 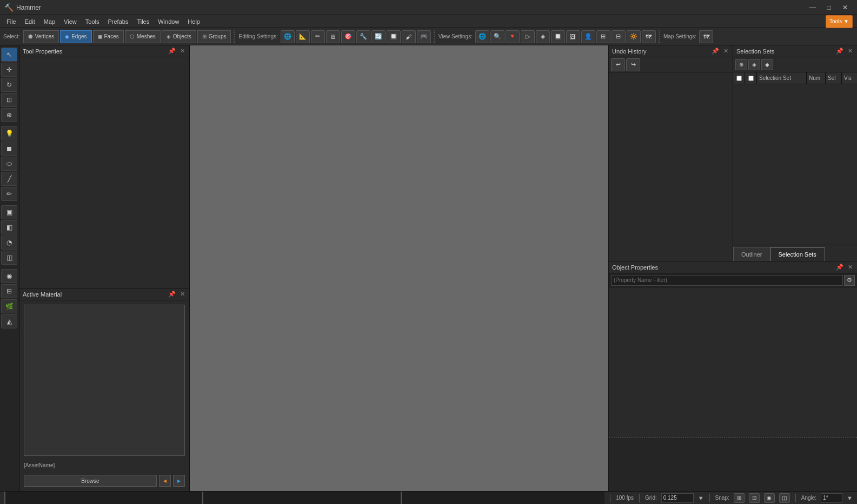 I want to click on obj-props-close-button: ✕, so click(x=850, y=267).